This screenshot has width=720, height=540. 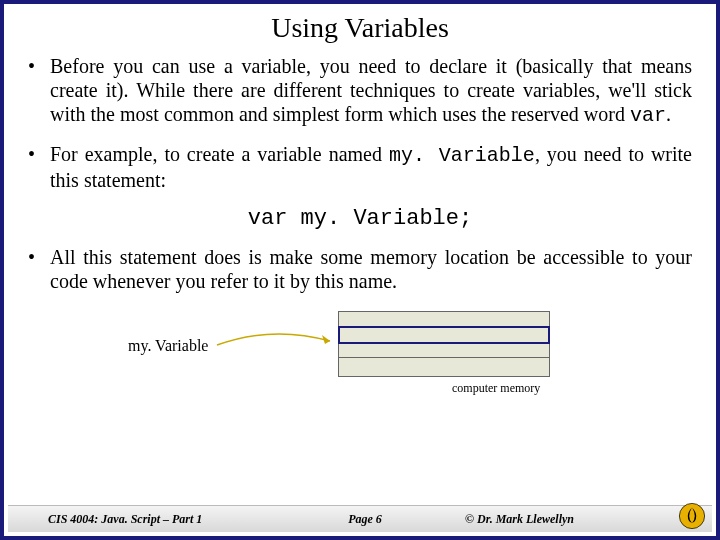 I want to click on bullet-3-pre: All this statement does is make some mem…, so click(x=371, y=269).